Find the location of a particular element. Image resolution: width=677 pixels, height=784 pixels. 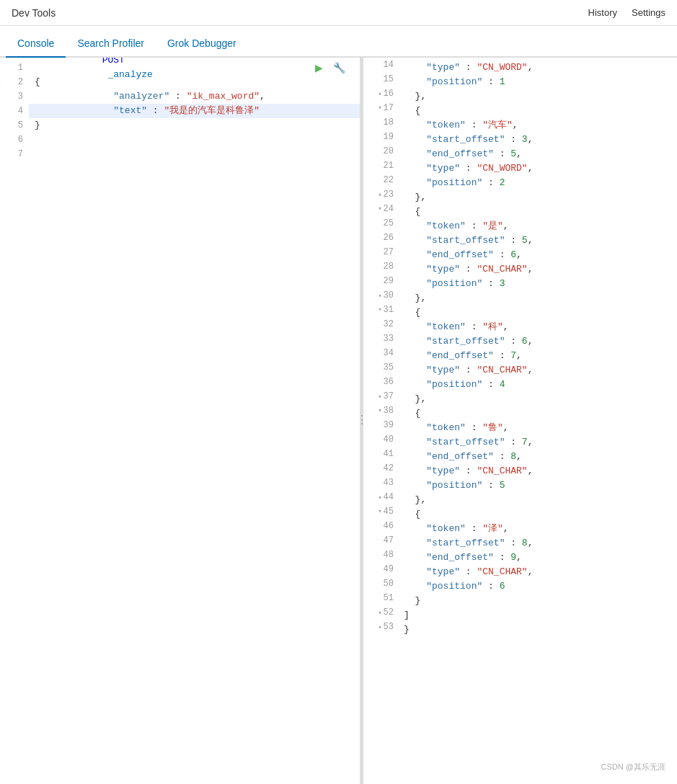

settings-link: Settings is located at coordinates (649, 13).